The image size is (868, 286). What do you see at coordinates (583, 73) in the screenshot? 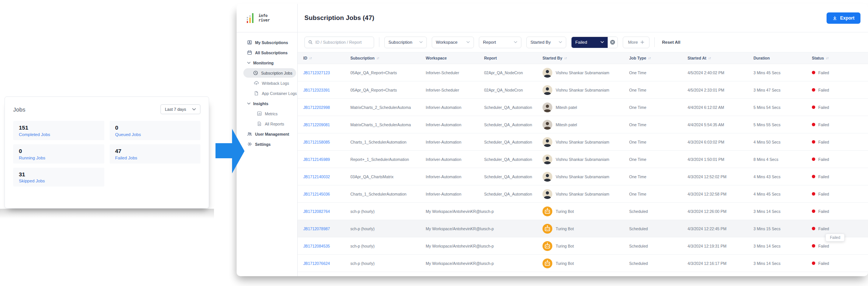
I see `table-row: JB1712327123 05Apr_QA_Report+Charts Info…` at bounding box center [583, 73].